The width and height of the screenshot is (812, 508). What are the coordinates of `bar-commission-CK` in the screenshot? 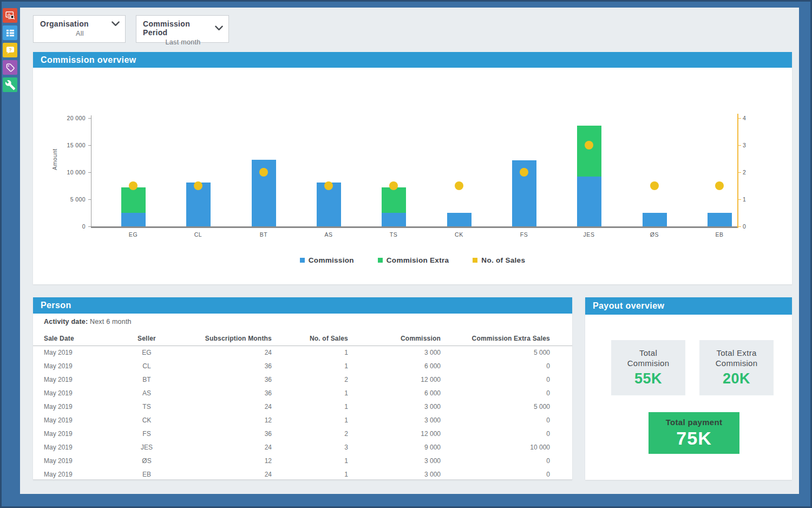 It's located at (459, 220).